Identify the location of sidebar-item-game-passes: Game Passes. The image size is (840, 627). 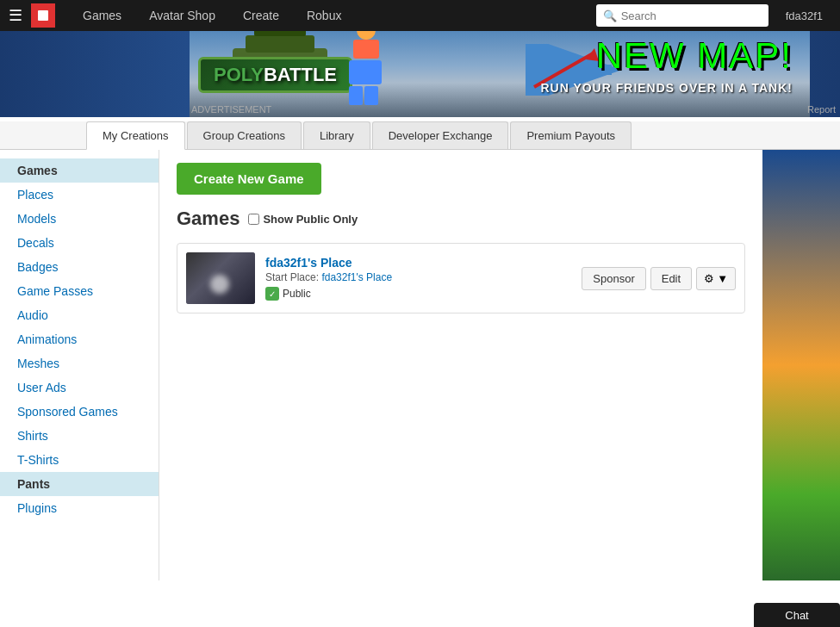
(79, 291).